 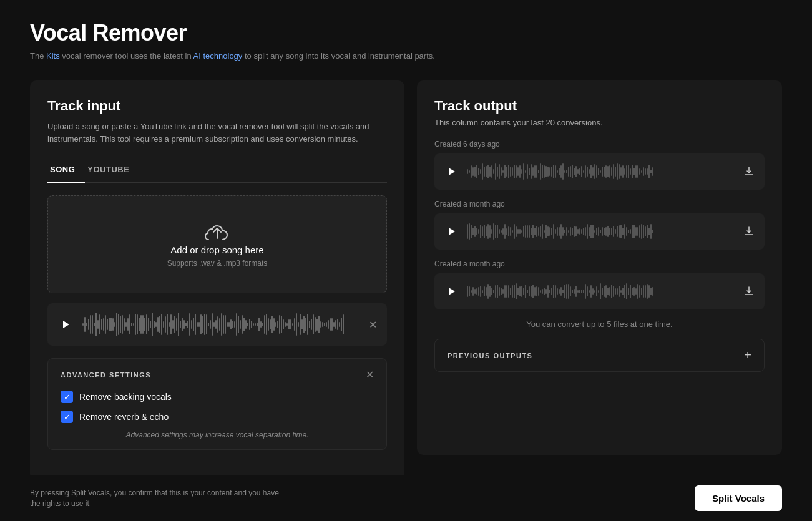 I want to click on advanced-settings-panel: ADVANCED SETTINGS ✕ ✓ Remove backing voc…, so click(x=217, y=404).